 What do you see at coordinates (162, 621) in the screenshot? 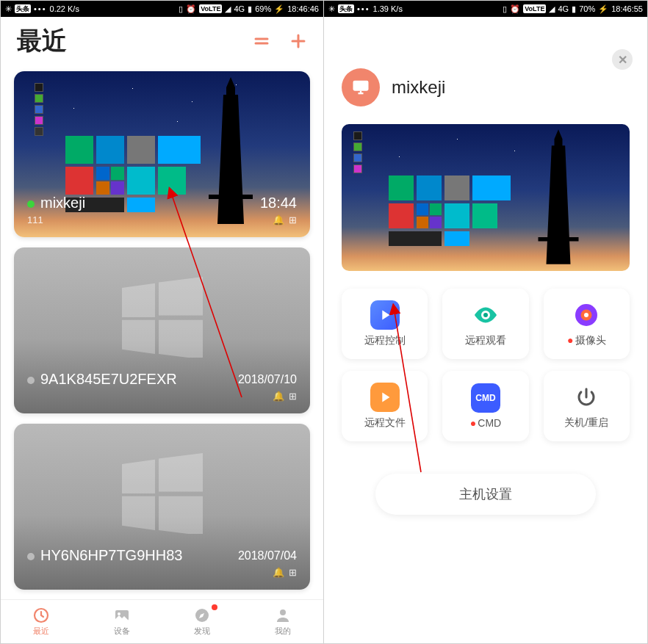
I see `tab-bar: 最近 设备 发现 我的` at bounding box center [162, 621].